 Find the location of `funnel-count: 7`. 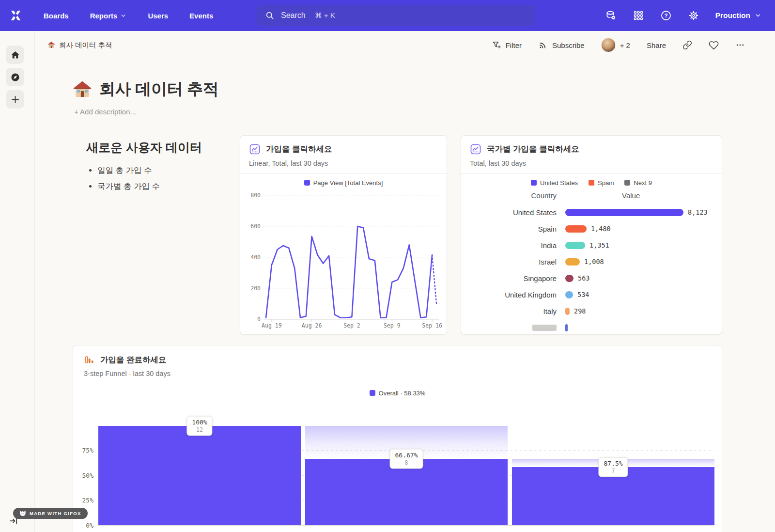

funnel-count: 7 is located at coordinates (613, 471).